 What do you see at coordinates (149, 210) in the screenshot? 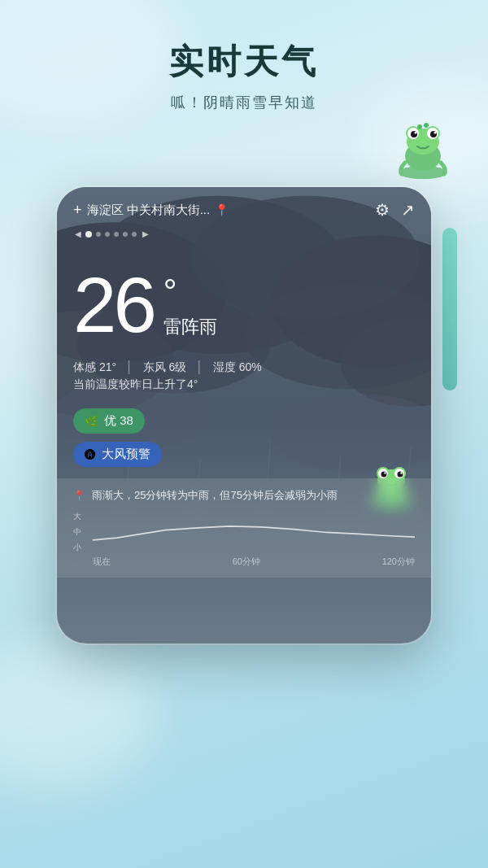
I see `location-text: 海淀区 中关村南大街...` at bounding box center [149, 210].